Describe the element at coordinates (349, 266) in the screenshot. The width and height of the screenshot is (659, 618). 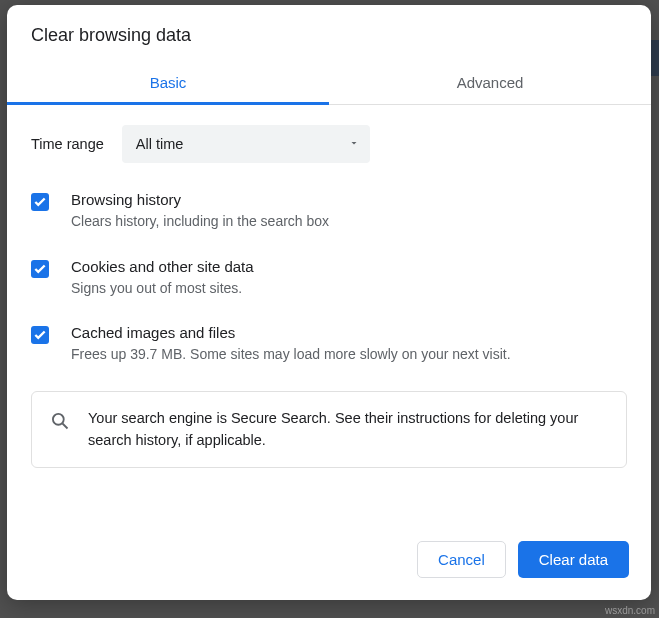
I see `option-title: Cookies and other site data` at that location.